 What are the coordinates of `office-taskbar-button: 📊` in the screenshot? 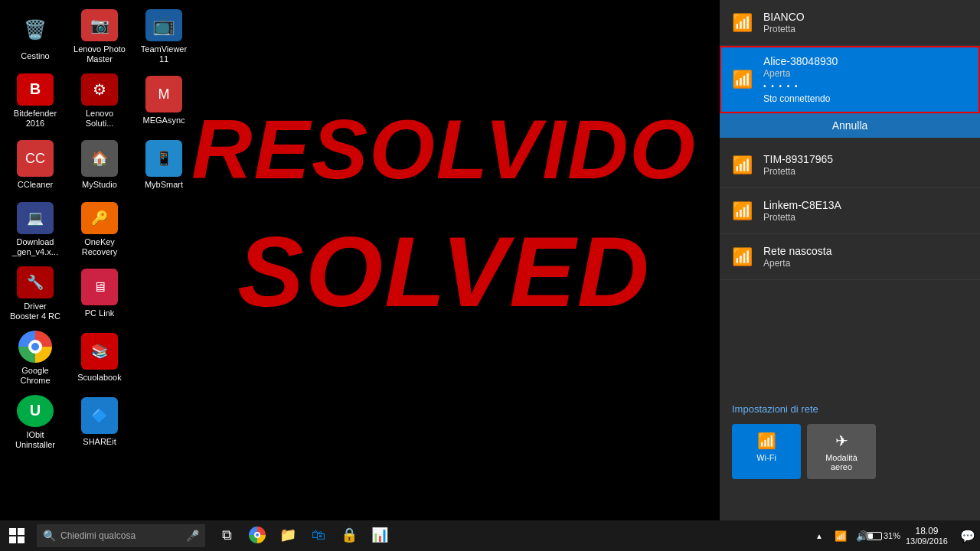 It's located at (380, 536).